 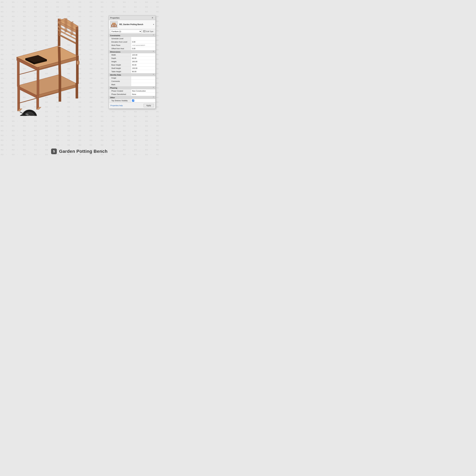 What do you see at coordinates (132, 55) in the screenshot?
I see `prop-width: Width 120.00` at bounding box center [132, 55].